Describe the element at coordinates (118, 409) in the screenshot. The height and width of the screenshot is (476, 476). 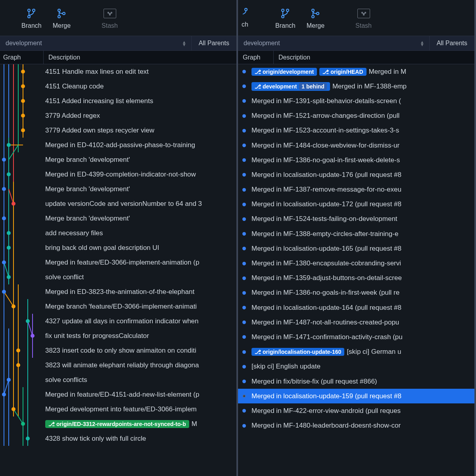
I see `commit-row: Merged development into feature/ED-3066-…` at that location.